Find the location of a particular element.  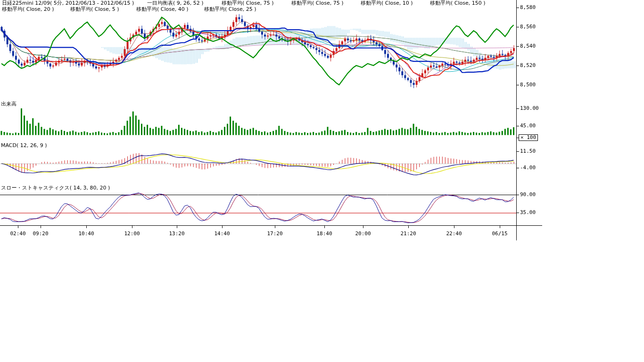

time-axis-label: 22:40 is located at coordinates (454, 234).